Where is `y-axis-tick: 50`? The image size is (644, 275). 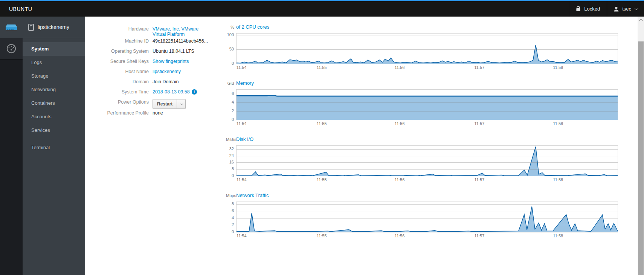
y-axis-tick: 50 is located at coordinates (228, 49).